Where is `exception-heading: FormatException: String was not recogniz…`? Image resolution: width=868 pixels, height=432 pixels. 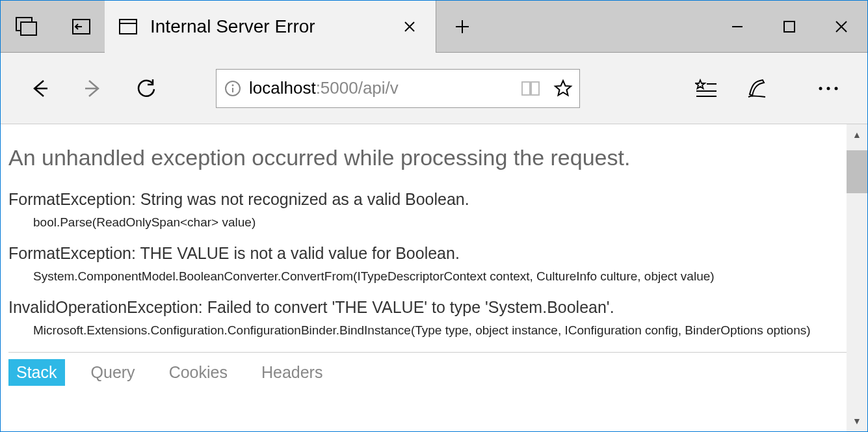
exception-heading: FormatException: String was not recogniz… is located at coordinates (428, 199).